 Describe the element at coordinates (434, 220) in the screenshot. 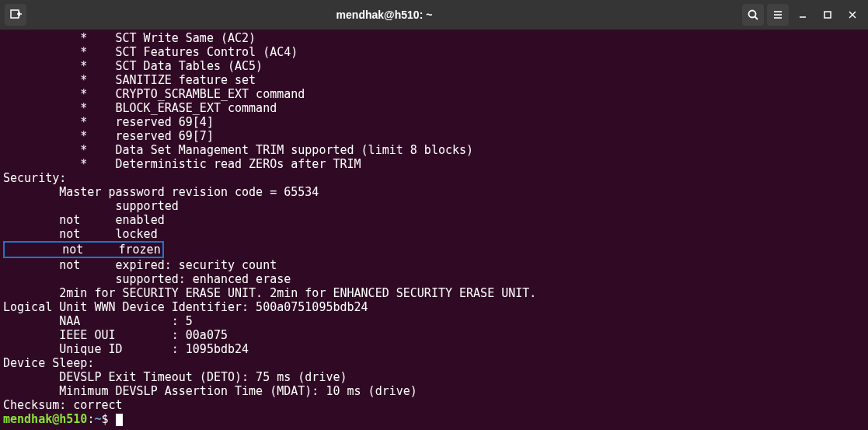

I see `terminal-line: not enabled` at that location.